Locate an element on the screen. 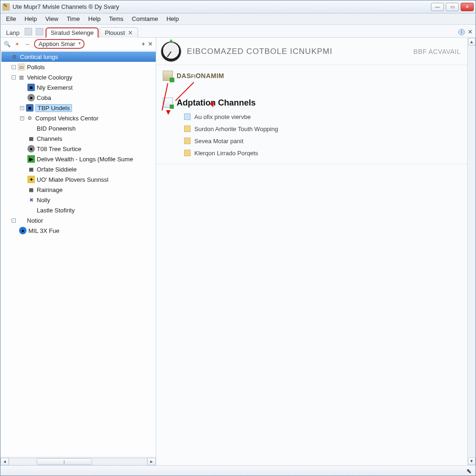 Image resolution: width=476 pixels, height=476 pixels. tree-node-label: BID Poneerish is located at coordinates (56, 128).